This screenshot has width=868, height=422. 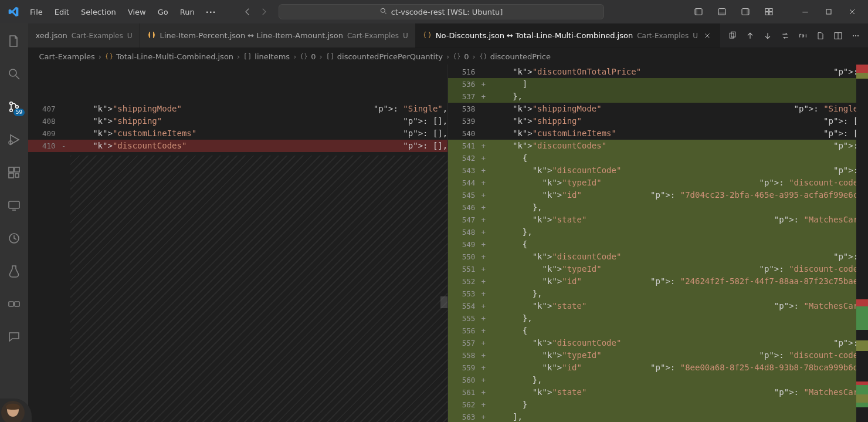 What do you see at coordinates (515, 56) in the screenshot?
I see `crumb-discountedprice: discountedPrice` at bounding box center [515, 56].